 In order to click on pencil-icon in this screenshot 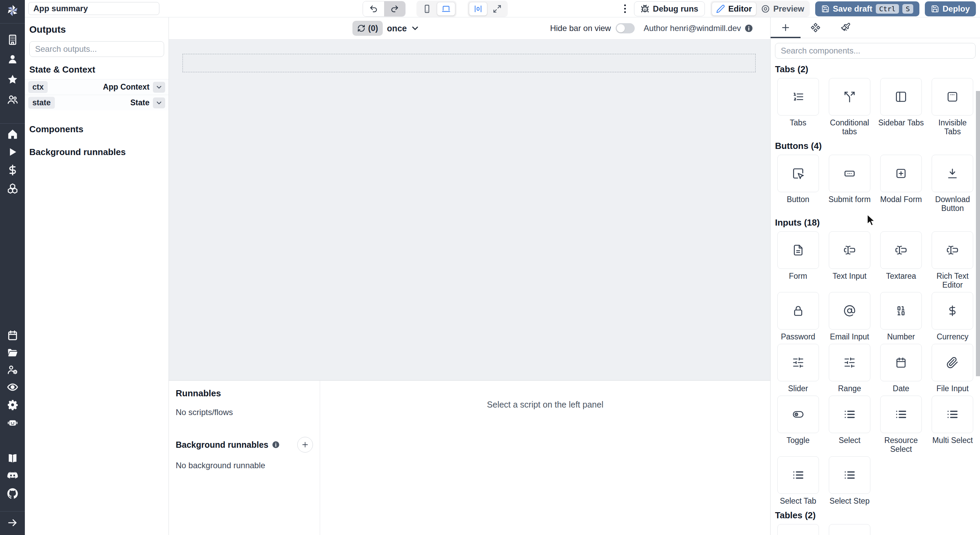, I will do `click(721, 9)`.